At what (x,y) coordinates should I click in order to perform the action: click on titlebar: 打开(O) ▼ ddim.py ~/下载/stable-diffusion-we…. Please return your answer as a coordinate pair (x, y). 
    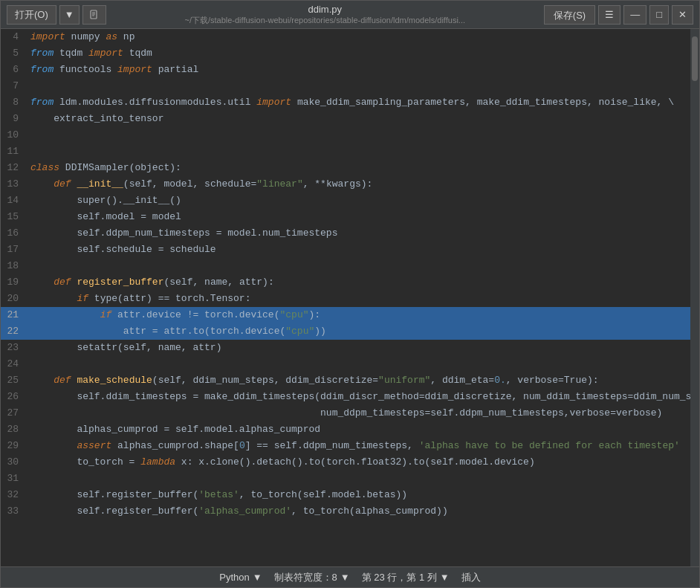
    Looking at the image, I should click on (350, 15).